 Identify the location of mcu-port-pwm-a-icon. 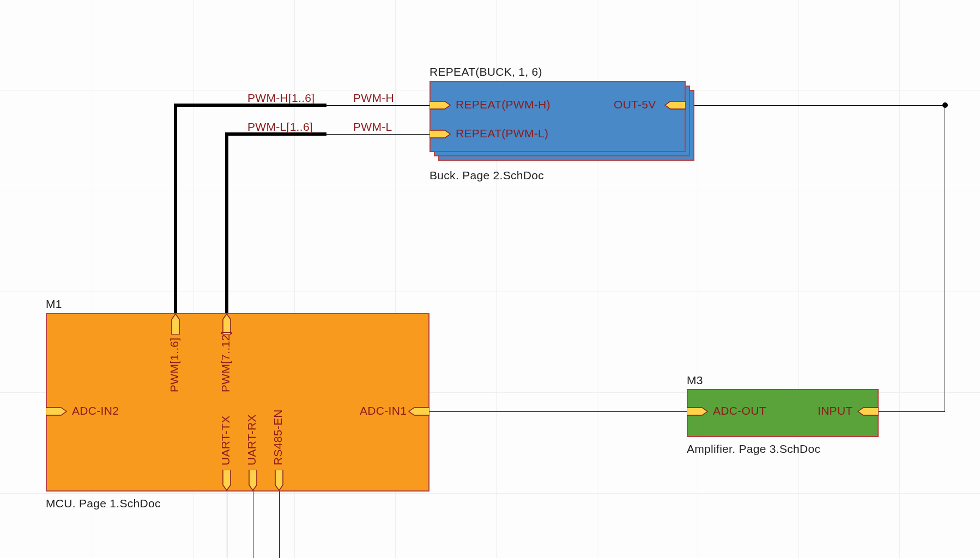
(176, 324).